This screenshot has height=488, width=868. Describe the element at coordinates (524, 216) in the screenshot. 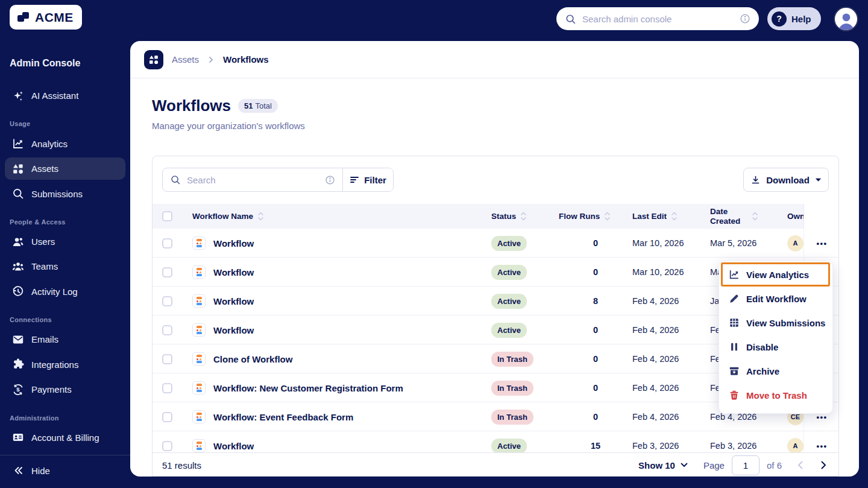

I see `column-header-status: Status` at that location.